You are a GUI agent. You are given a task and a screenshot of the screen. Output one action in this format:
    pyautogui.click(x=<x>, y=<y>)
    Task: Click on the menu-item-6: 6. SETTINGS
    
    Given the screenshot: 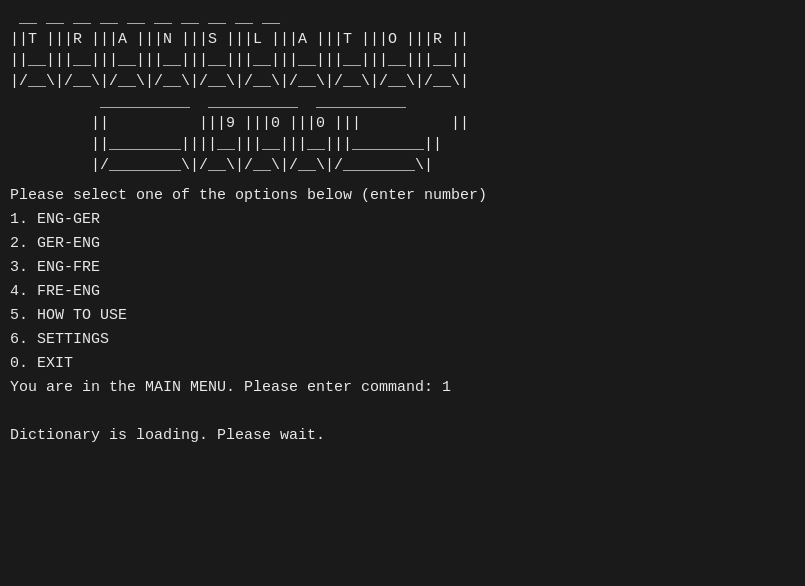 What is the action you would take?
    pyautogui.click(x=402, y=340)
    